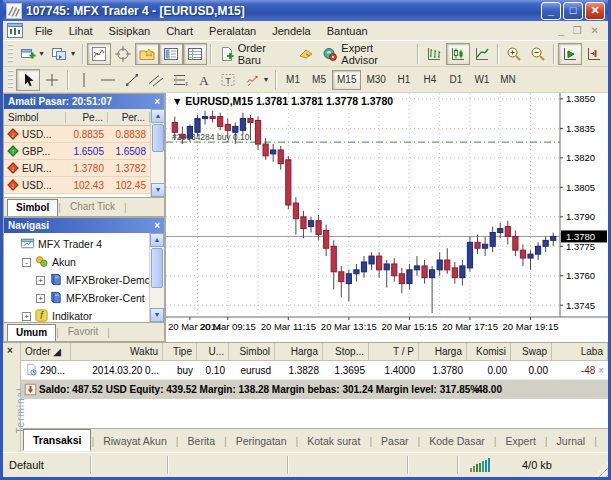  I want to click on terminal-col-komisi: Komisi, so click(489, 352).